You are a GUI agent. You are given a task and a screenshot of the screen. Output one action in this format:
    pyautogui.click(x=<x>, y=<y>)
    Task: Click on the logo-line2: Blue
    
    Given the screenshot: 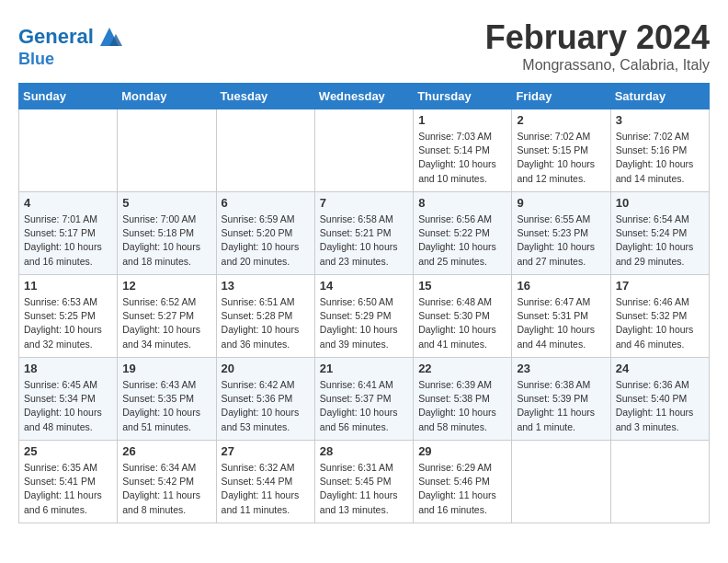 What is the action you would take?
    pyautogui.click(x=71, y=60)
    